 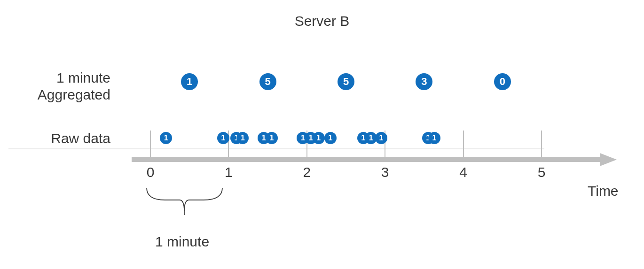 What do you see at coordinates (503, 82) in the screenshot?
I see `aggregated-dot: 0` at bounding box center [503, 82].